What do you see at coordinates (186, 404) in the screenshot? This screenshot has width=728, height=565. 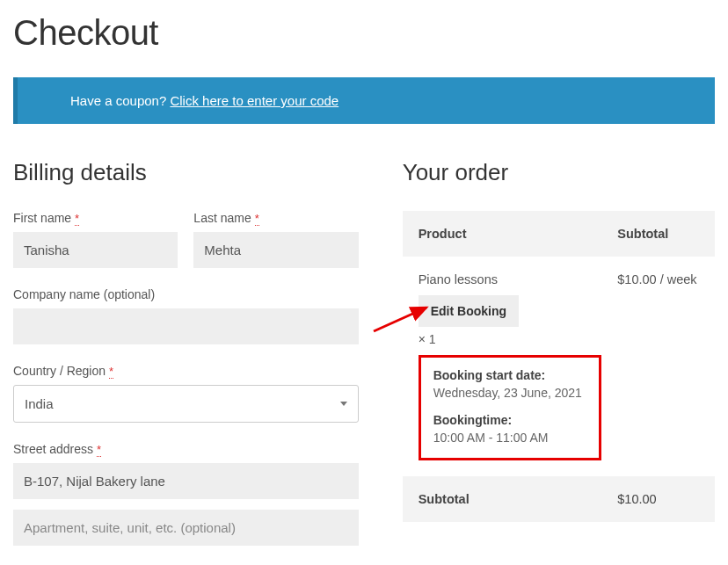 I see `country-select: India` at bounding box center [186, 404].